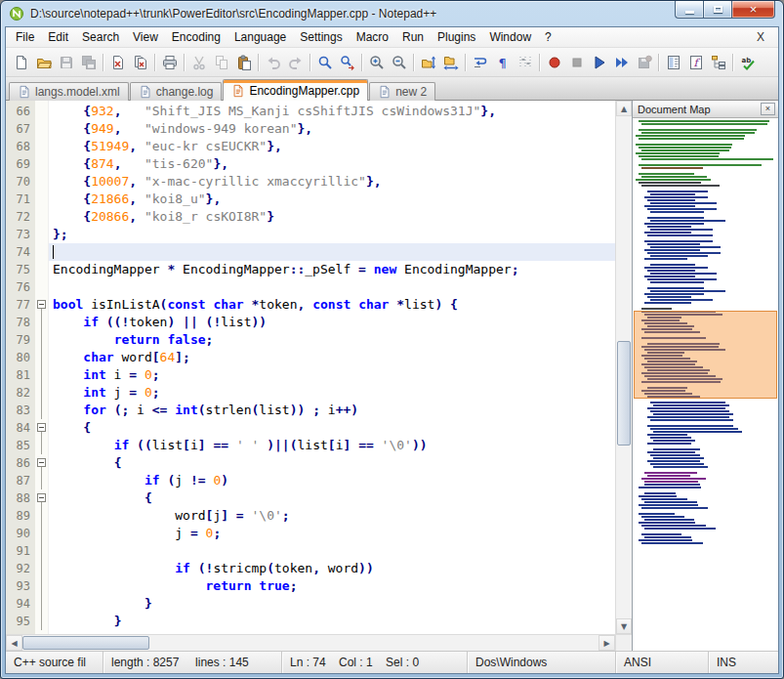 The image size is (784, 679). What do you see at coordinates (644, 63) in the screenshot?
I see `toolbar-save-recorded-macro-button` at bounding box center [644, 63].